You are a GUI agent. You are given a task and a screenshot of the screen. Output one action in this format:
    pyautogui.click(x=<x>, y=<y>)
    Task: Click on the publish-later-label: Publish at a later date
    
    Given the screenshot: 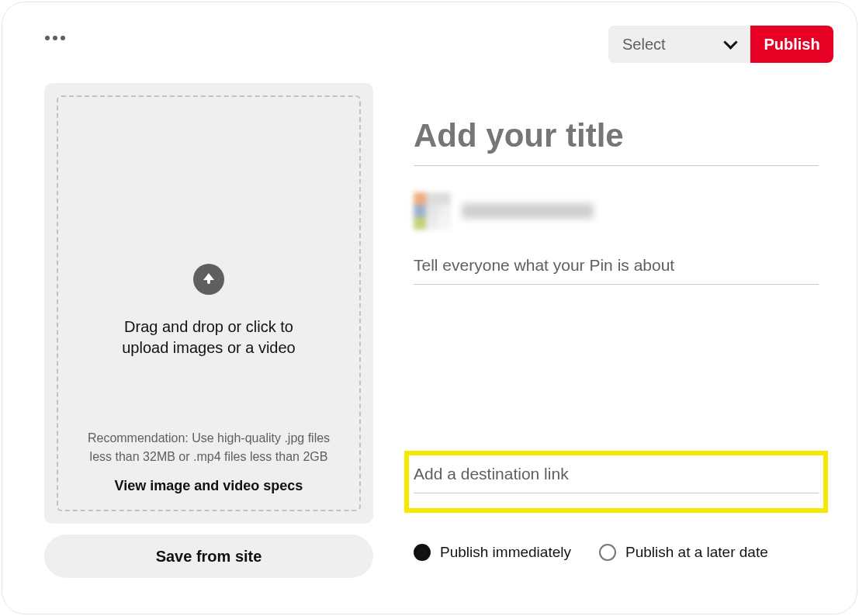 What is the action you would take?
    pyautogui.click(x=697, y=552)
    